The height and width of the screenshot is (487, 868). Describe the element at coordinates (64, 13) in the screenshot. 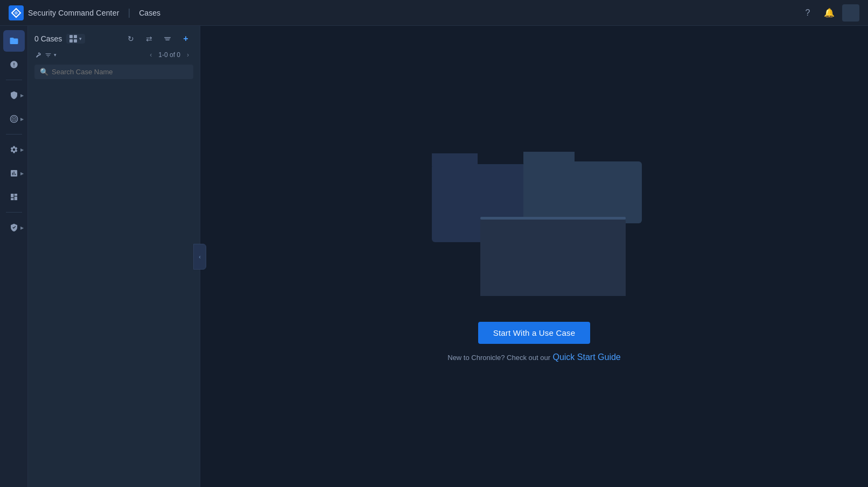

I see `app-logo: Security Command Center` at that location.